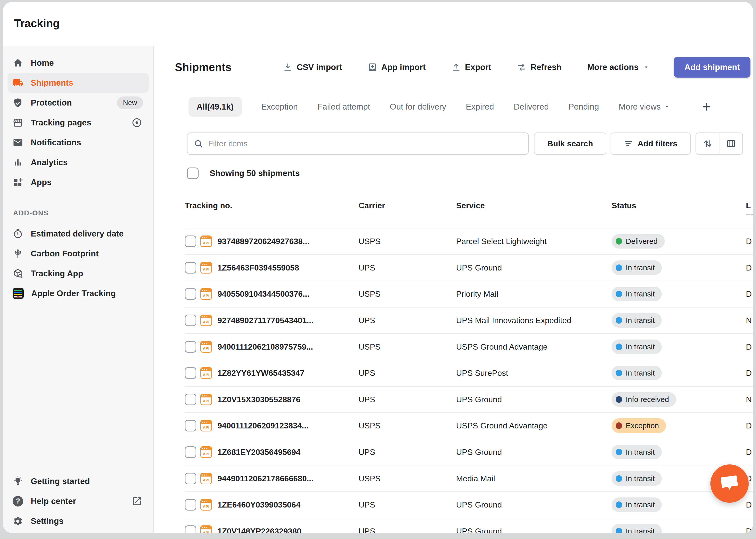 The height and width of the screenshot is (539, 756). Describe the element at coordinates (642, 241) in the screenshot. I see `status-label: Delivered` at that location.